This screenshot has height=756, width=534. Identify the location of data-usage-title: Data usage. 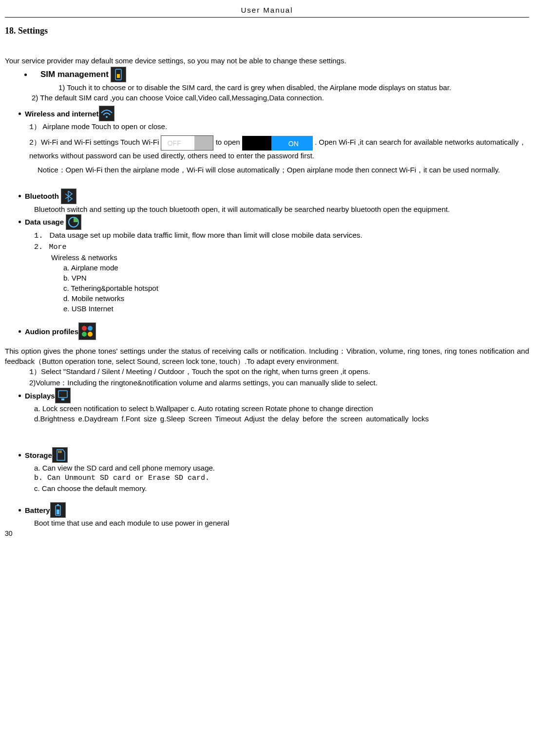
(44, 222).